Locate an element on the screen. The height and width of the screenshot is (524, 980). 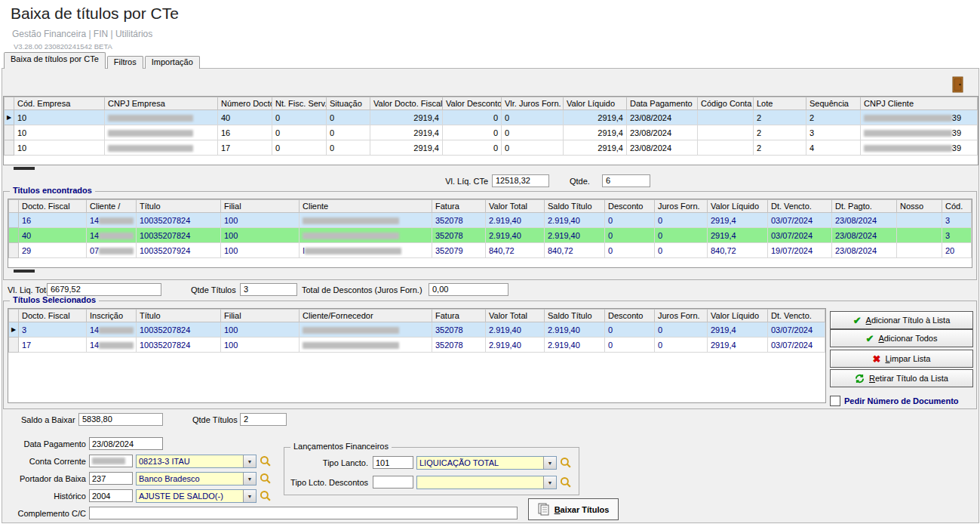
column-header: Cód. Empresa is located at coordinates (60, 104).